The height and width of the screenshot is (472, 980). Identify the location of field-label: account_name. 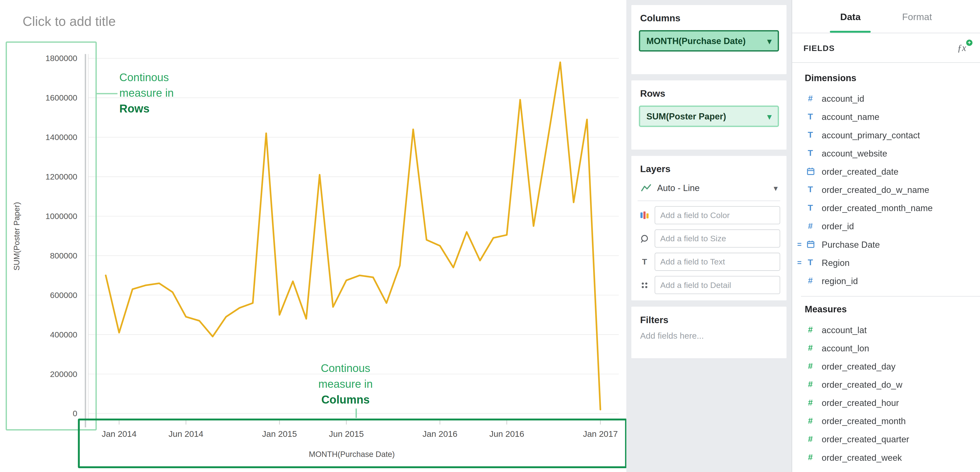
(851, 116).